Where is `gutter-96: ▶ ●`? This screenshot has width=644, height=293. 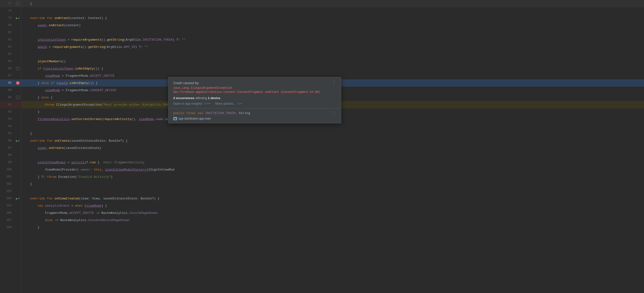
gutter-96: ▶ ● is located at coordinates (18, 141).